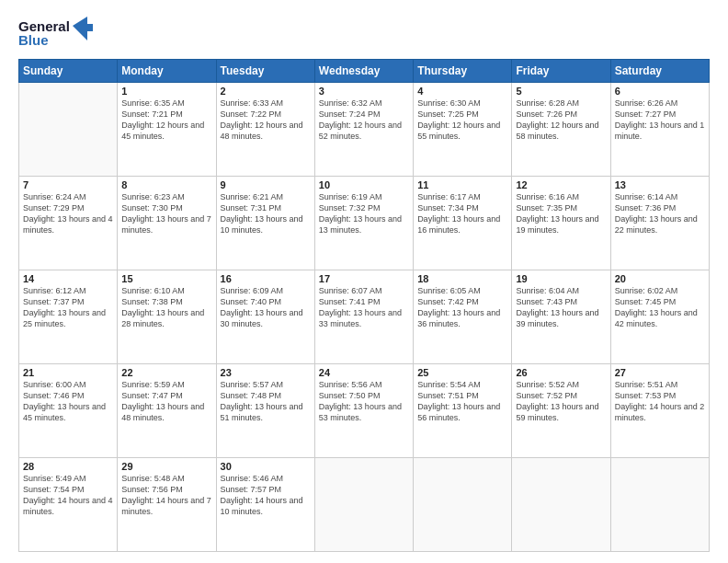  Describe the element at coordinates (462, 373) in the screenshot. I see `day-number: 25` at that location.